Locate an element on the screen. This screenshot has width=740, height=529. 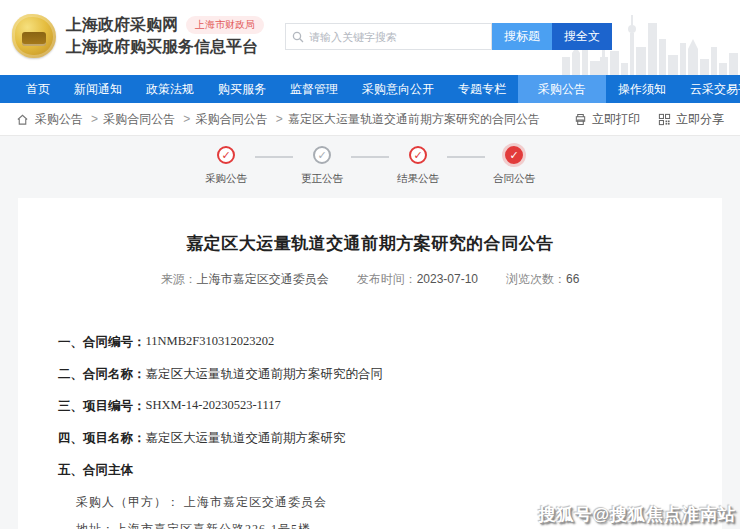
search-area: 搜标题 搜全文 is located at coordinates (448, 36).